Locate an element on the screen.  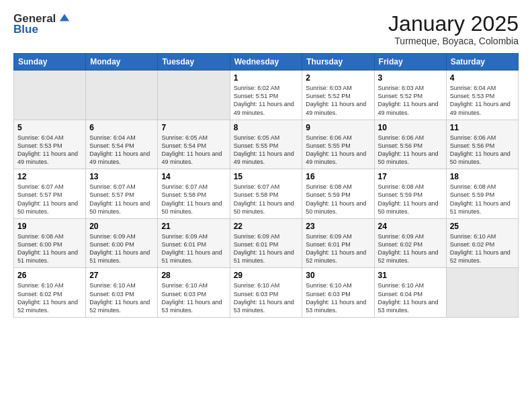
logo: General Blue is located at coordinates (42, 24).